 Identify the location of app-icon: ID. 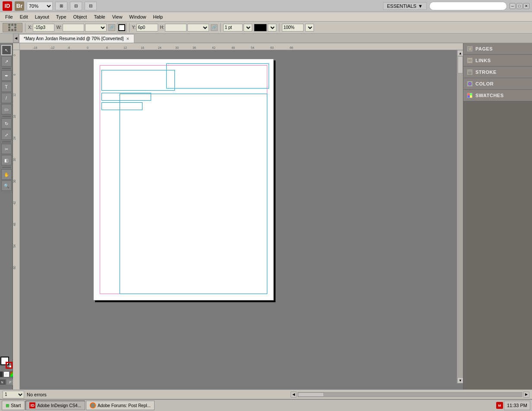
(7, 6).